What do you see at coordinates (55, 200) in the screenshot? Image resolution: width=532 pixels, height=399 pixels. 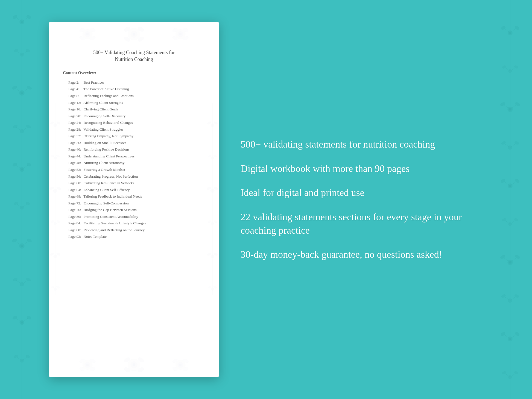 I see `doc-pattern-side-left` at bounding box center [55, 200].